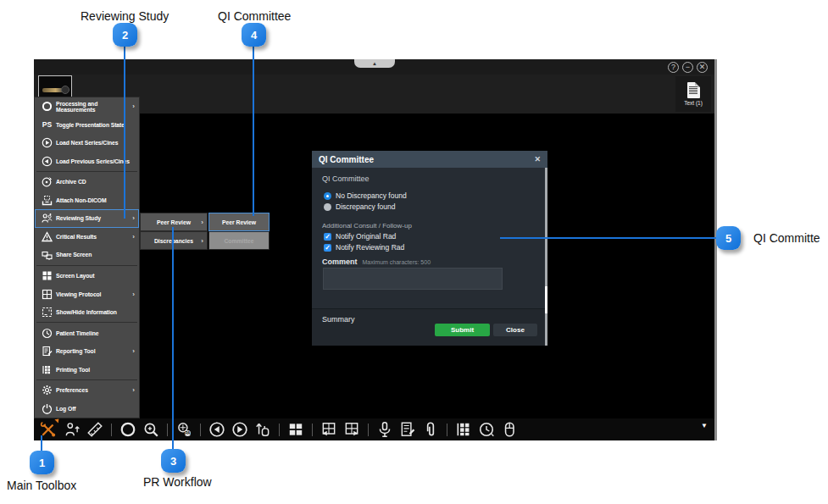 This screenshot has width=828, height=504. Describe the element at coordinates (430, 248) in the screenshot. I see `qi-committee-dialog: QI Committee ✕ QI Committee No Discrepan…` at that location.